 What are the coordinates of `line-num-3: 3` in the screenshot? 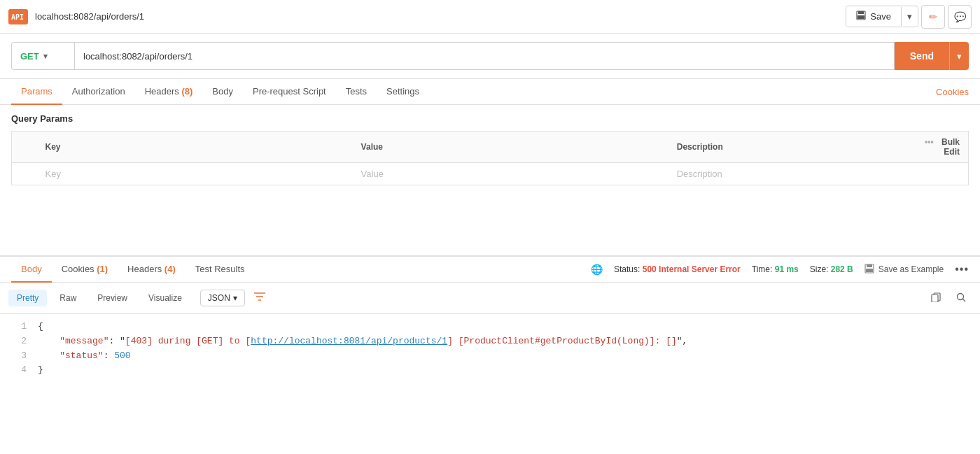 It's located at (16, 357).